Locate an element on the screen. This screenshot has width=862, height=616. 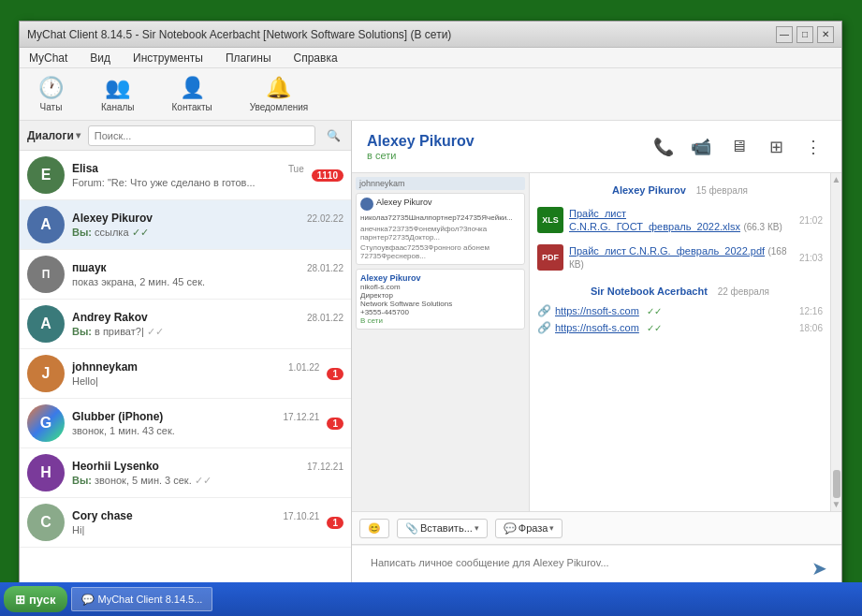
dialog-preview: Вы: ссылка ✓✓ is located at coordinates (208, 232).